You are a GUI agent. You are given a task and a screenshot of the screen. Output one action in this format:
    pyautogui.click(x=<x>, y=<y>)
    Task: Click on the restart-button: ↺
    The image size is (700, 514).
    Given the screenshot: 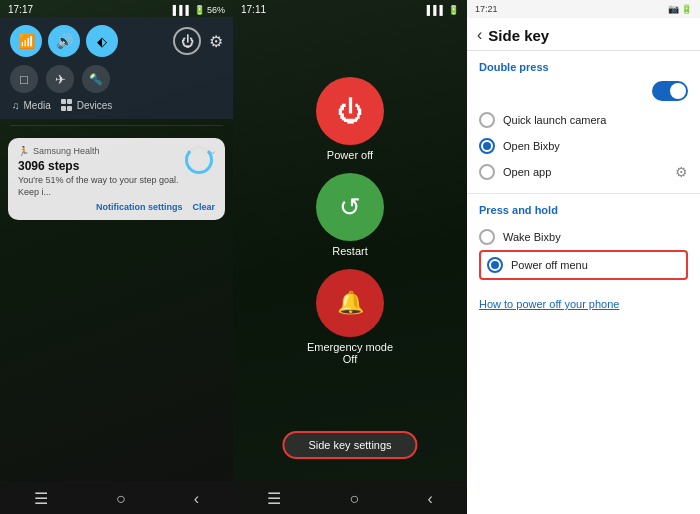 What is the action you would take?
    pyautogui.click(x=350, y=207)
    